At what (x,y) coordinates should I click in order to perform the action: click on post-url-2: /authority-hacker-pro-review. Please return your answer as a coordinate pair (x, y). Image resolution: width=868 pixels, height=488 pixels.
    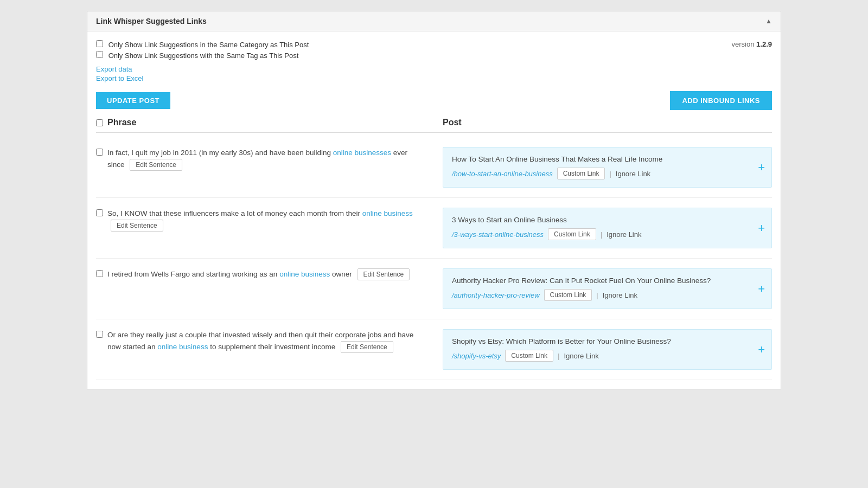
    Looking at the image, I should click on (496, 295).